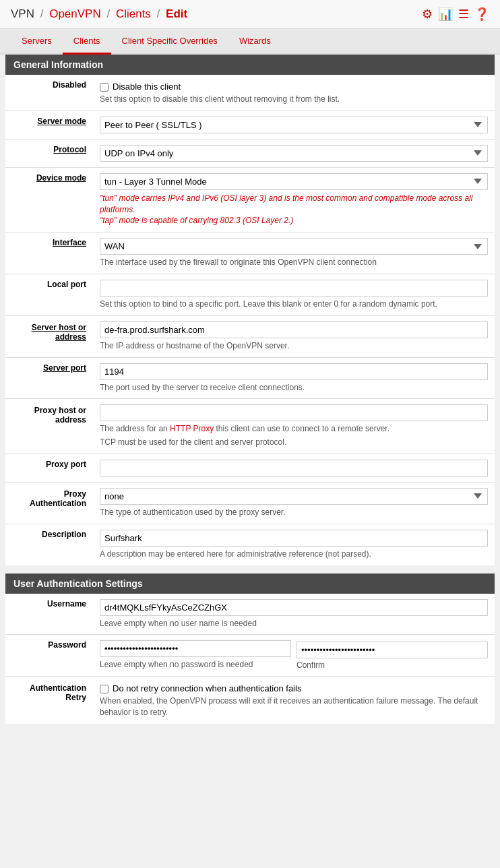 The image size is (500, 868). What do you see at coordinates (49, 125) in the screenshot?
I see `label-server-mode: Server mode` at bounding box center [49, 125].